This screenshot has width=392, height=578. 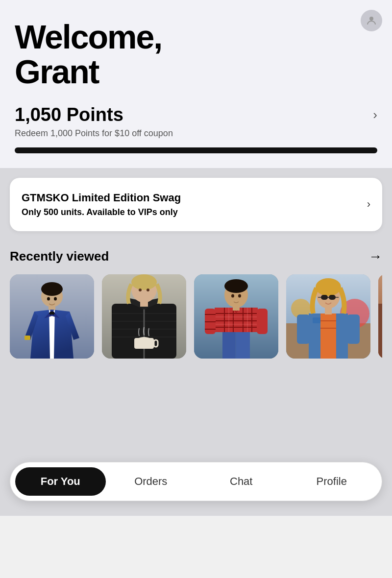 I want to click on recently-viewed-title: Recently viewed, so click(x=59, y=257).